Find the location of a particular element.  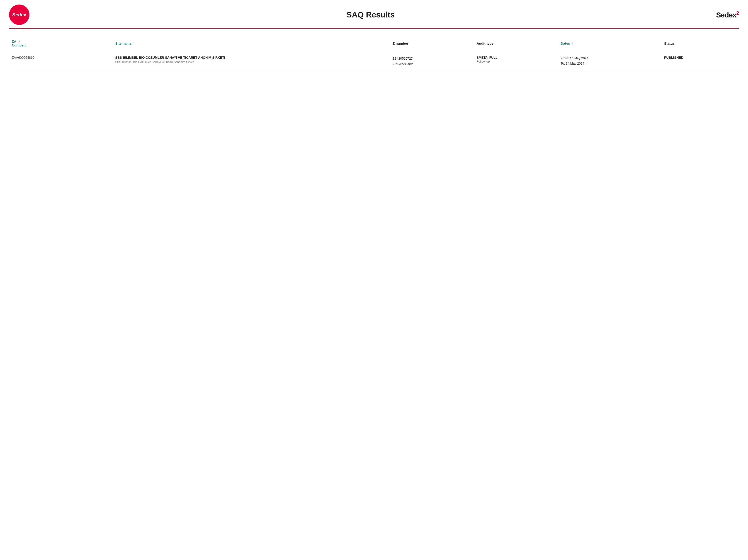

audit-type-secondary: Follow up is located at coordinates (516, 62).